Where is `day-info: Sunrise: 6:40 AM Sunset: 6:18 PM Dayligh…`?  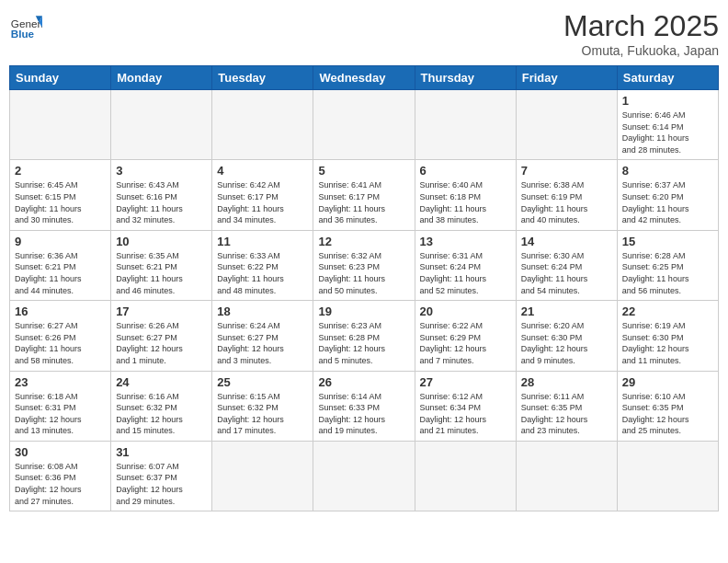 day-info: Sunrise: 6:40 AM Sunset: 6:18 PM Dayligh… is located at coordinates (465, 202).